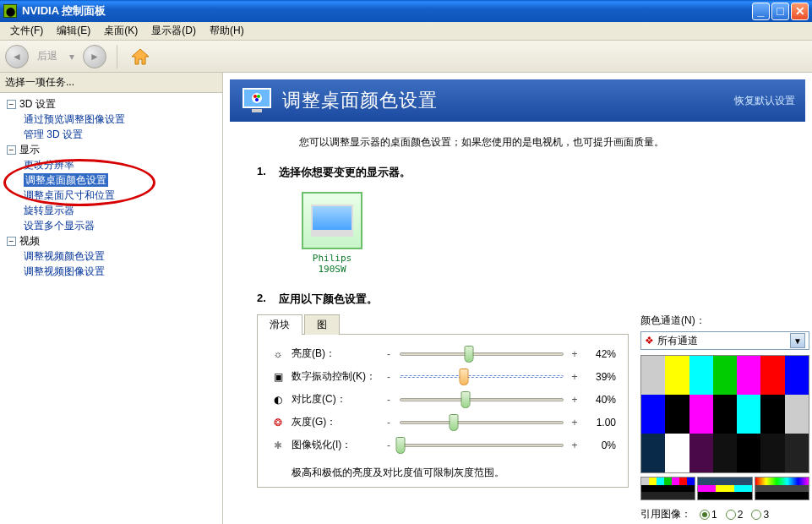 This screenshot has width=812, height=524. What do you see at coordinates (332, 264) in the screenshot?
I see `monitor-name: Philips 190SW` at bounding box center [332, 264].